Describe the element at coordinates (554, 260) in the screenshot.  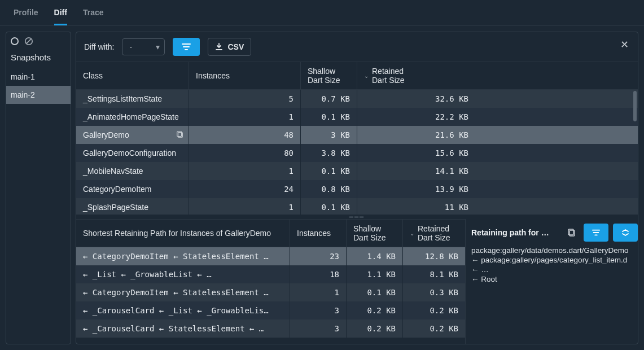
I see `detail-line: ← package:gallery/pages/category_list_it…` at that location.